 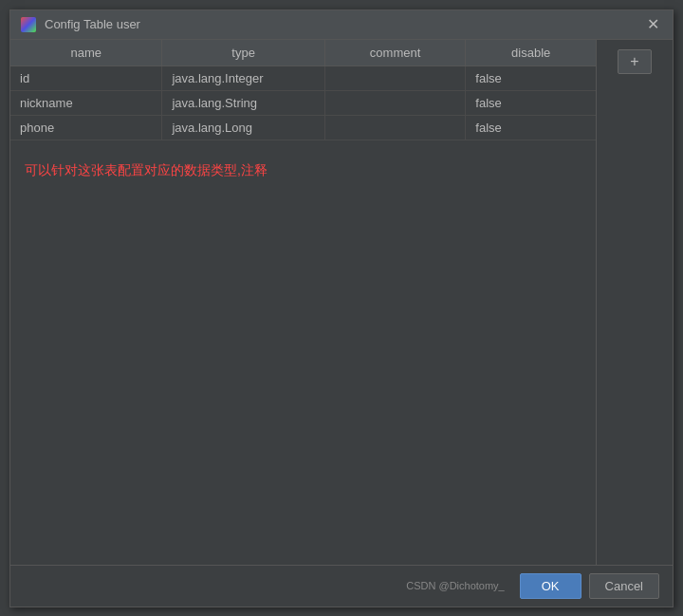 I want to click on col-header-type: type, so click(x=243, y=53).